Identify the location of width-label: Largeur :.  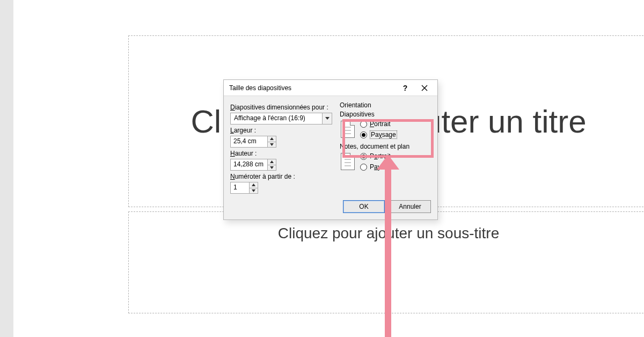
(281, 130).